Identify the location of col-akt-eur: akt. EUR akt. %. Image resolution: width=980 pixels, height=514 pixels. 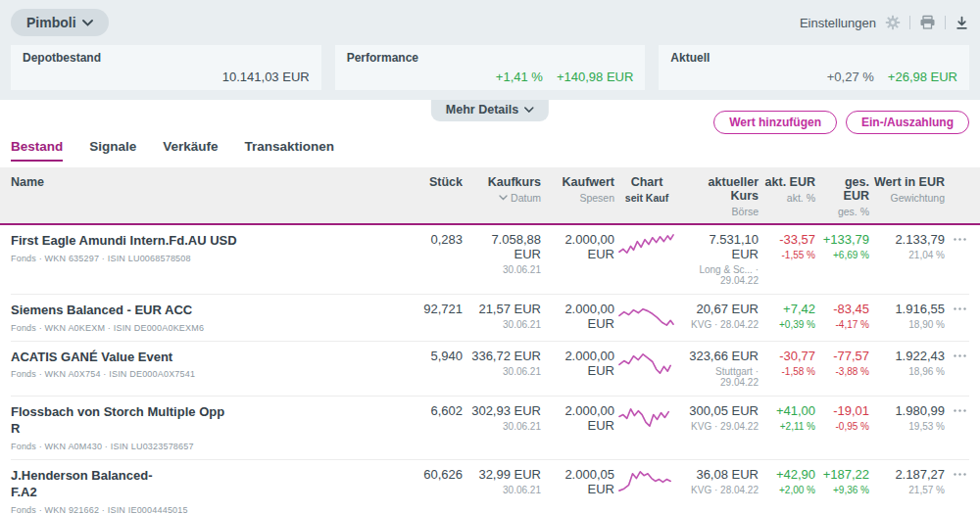
(791, 196).